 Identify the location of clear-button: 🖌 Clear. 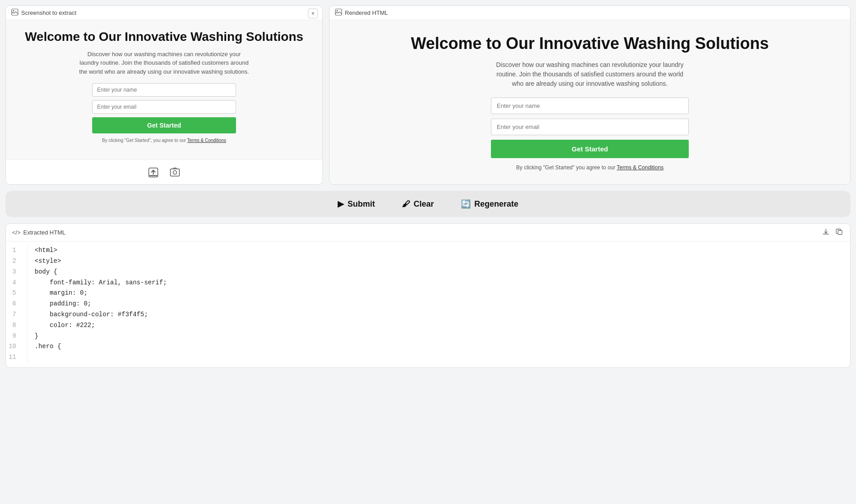
(418, 204).